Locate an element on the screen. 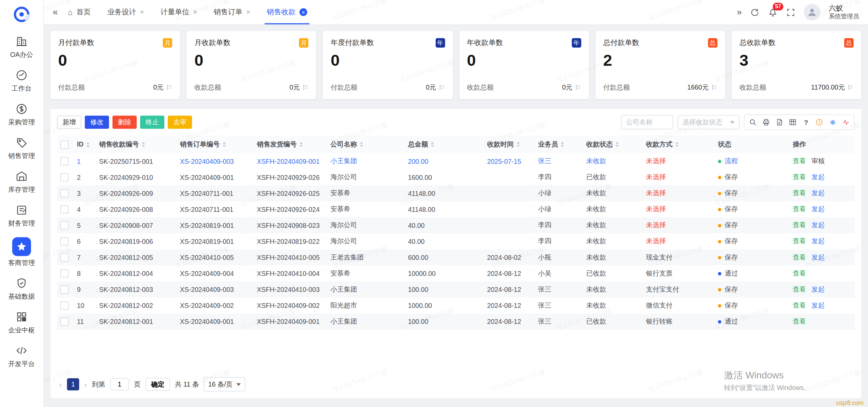 The width and height of the screenshot is (868, 407). terminate-button: 终止 is located at coordinates (152, 122).